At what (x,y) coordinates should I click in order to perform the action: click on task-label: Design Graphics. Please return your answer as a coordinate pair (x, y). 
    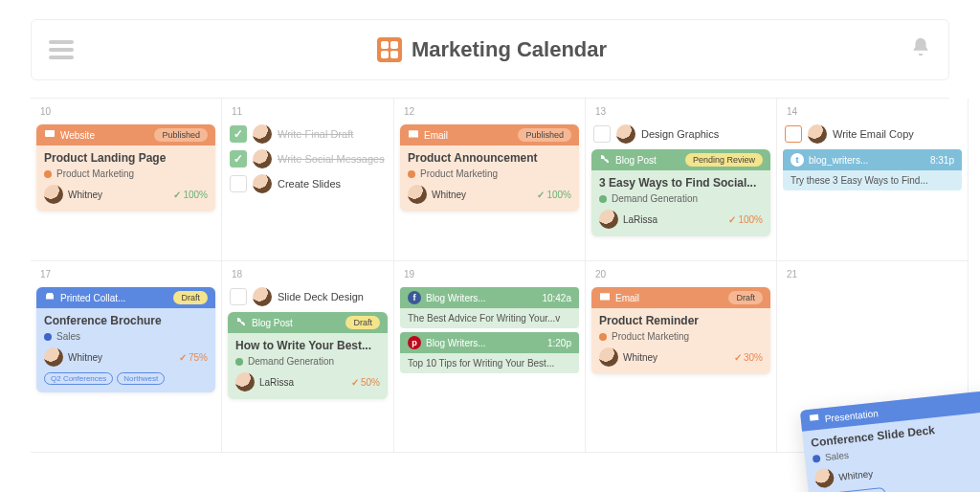
    Looking at the image, I should click on (679, 134).